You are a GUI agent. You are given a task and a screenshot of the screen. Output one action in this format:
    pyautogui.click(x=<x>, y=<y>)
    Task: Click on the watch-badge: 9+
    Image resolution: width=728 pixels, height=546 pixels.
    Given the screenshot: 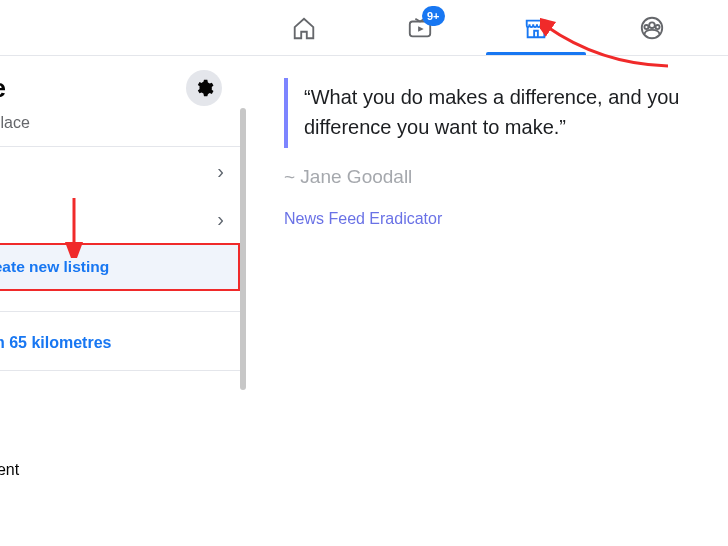 What is the action you would take?
    pyautogui.click(x=434, y=16)
    